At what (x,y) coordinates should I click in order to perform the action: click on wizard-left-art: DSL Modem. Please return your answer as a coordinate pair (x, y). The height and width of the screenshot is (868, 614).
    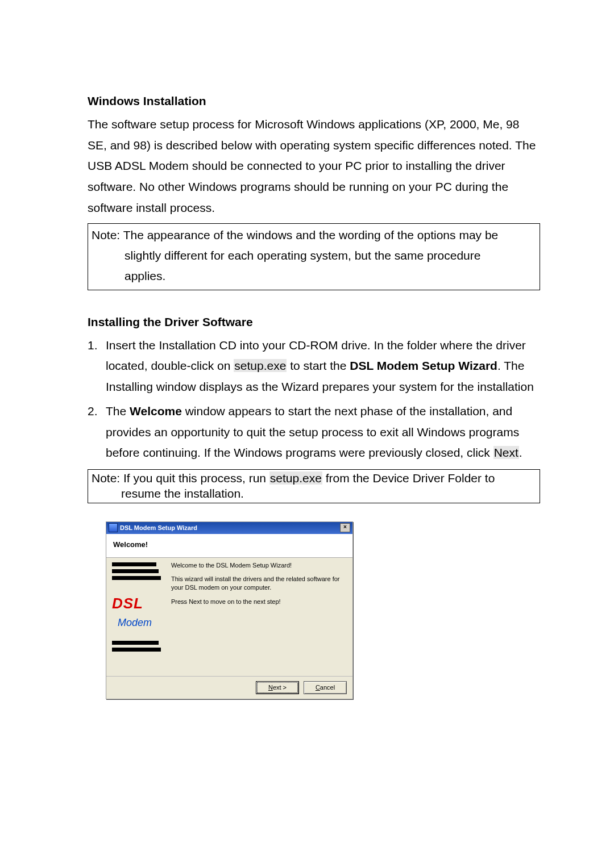
    Looking at the image, I should click on (138, 617).